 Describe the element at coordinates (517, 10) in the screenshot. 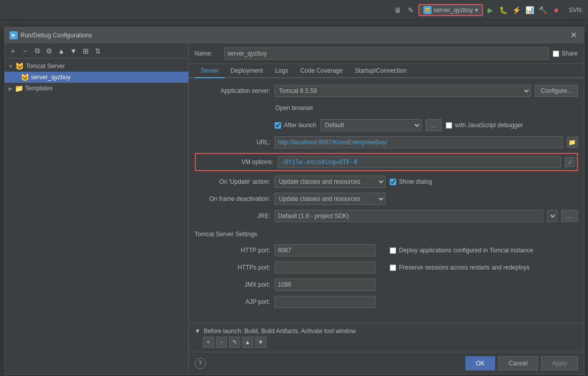

I see `coverage-icon: ⚡` at that location.